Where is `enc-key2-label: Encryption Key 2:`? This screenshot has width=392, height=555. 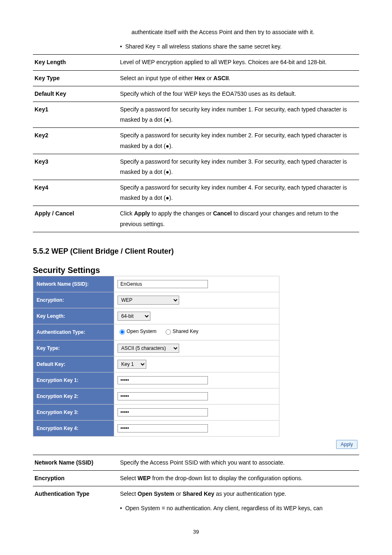
enc-key2-label: Encryption Key 2: is located at coordinates (74, 396).